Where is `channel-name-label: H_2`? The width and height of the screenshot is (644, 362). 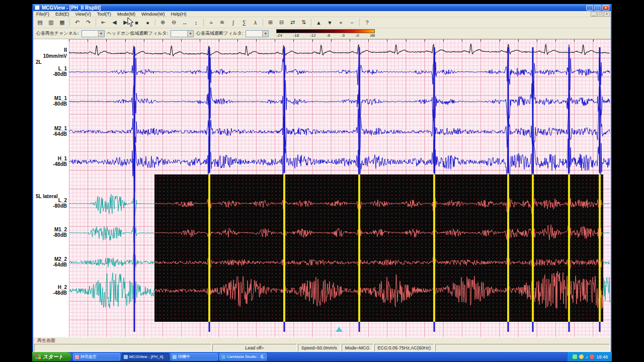 channel-name-label: H_2 is located at coordinates (62, 288).